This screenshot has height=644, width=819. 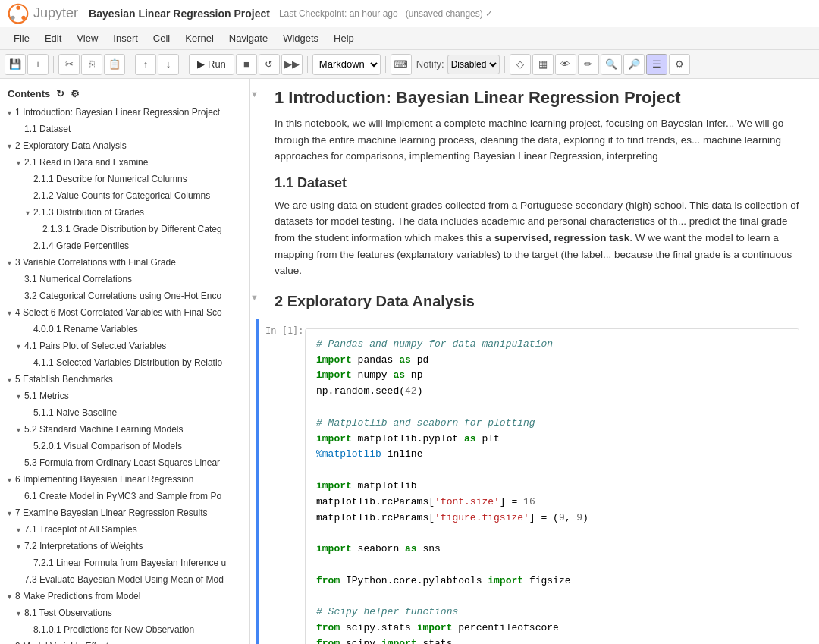 What do you see at coordinates (38, 64) in the screenshot?
I see `add-cell-button: +` at bounding box center [38, 64].